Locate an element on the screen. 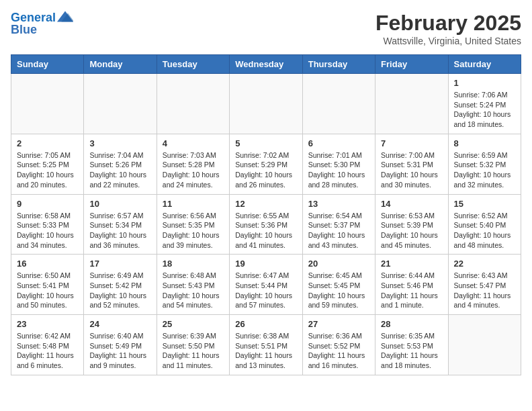  calendar-cell: 23Sunrise: 6:42 AMSunset: 5:48 PMDayligh… is located at coordinates (48, 345).